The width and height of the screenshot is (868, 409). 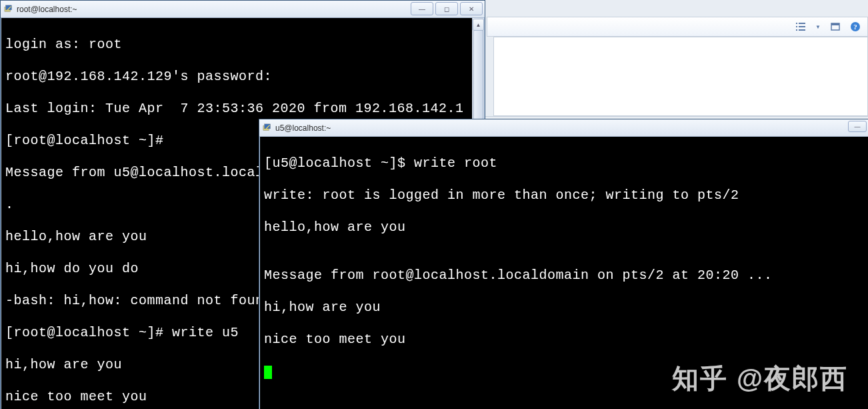 What do you see at coordinates (801, 27) in the screenshot?
I see `list-view-icon` at bounding box center [801, 27].